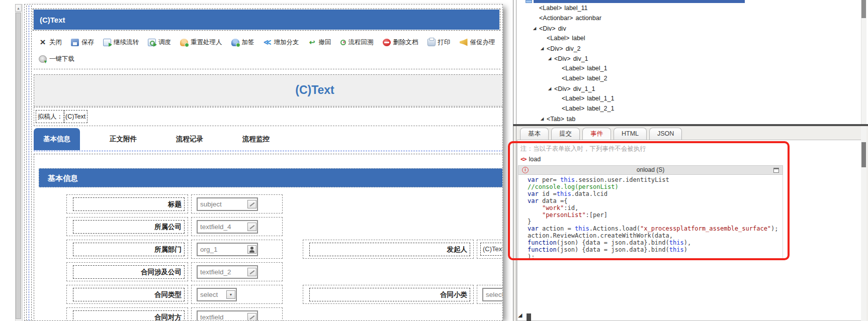 This screenshot has height=321, width=868. What do you see at coordinates (388, 249) in the screenshot?
I see `field-label-cell: 发起人` at bounding box center [388, 249].